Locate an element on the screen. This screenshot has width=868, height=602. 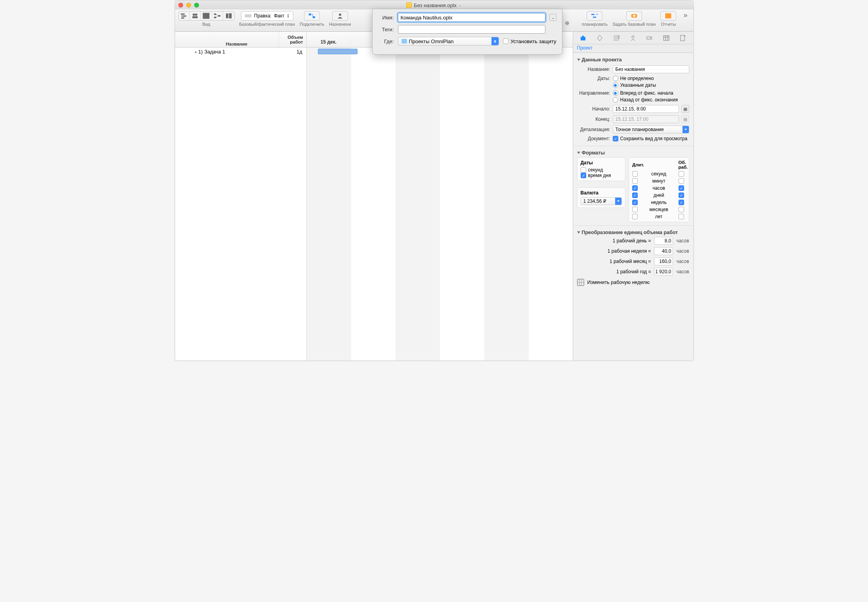
window-title: Без названия.oplx ⌄ is located at coordinates (434, 6).